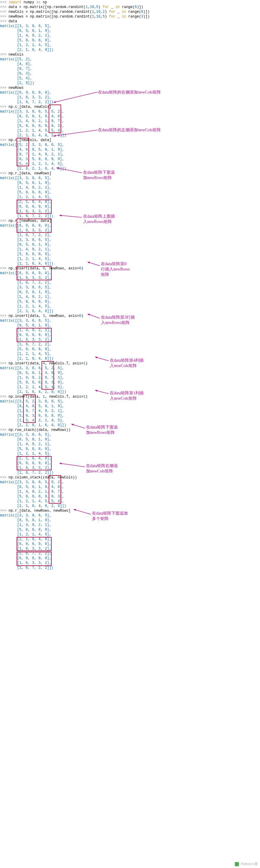  What do you see at coordinates (33, 380) in the screenshot?
I see `code-token: matrix([[3, 3, 8, 6, 5, 2, 5], [8, 5, 8,…` at bounding box center [33, 380].